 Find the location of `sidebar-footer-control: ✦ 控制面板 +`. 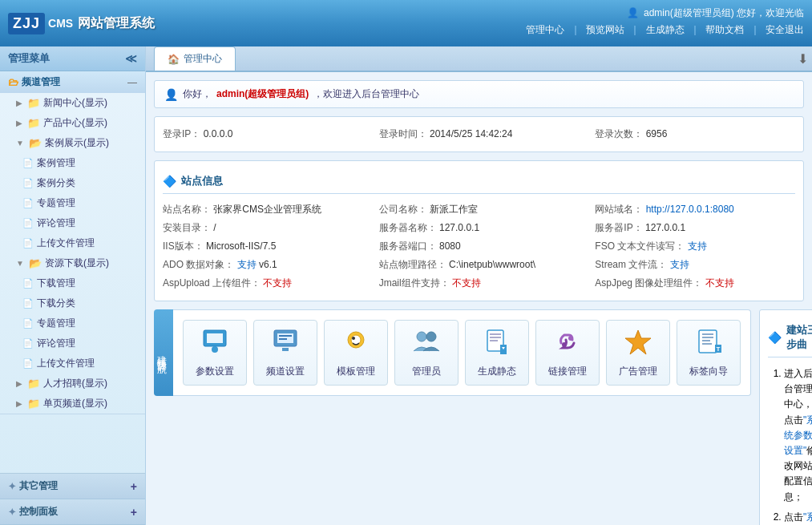

sidebar-footer-control: ✦ 控制面板 + is located at coordinates (72, 512).